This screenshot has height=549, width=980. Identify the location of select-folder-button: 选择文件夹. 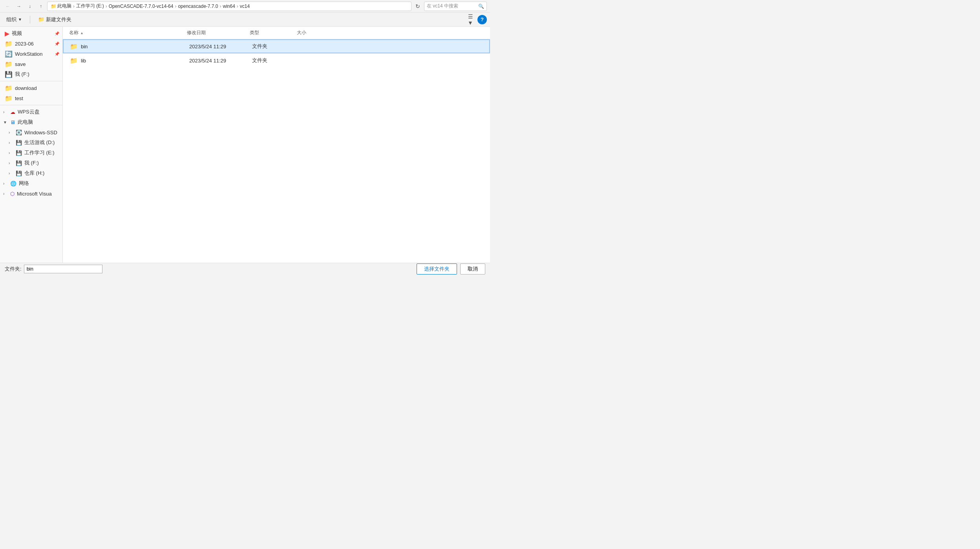
(437, 269).